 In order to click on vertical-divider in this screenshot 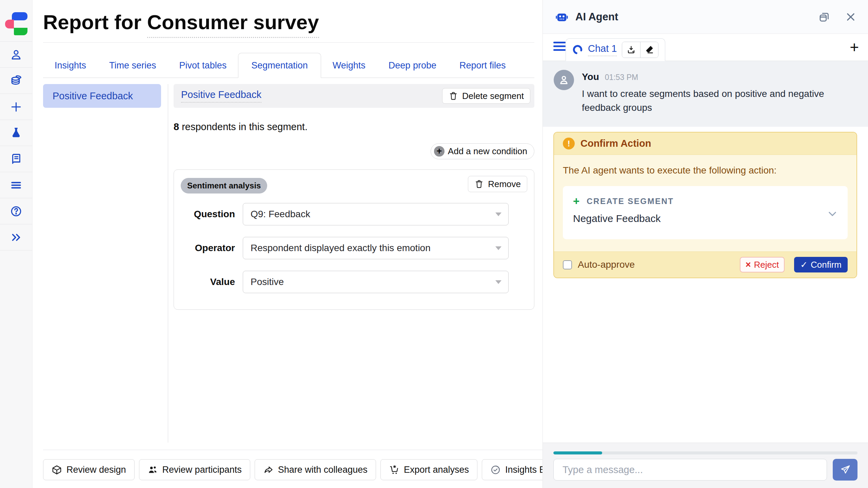, I will do `click(168, 263)`.